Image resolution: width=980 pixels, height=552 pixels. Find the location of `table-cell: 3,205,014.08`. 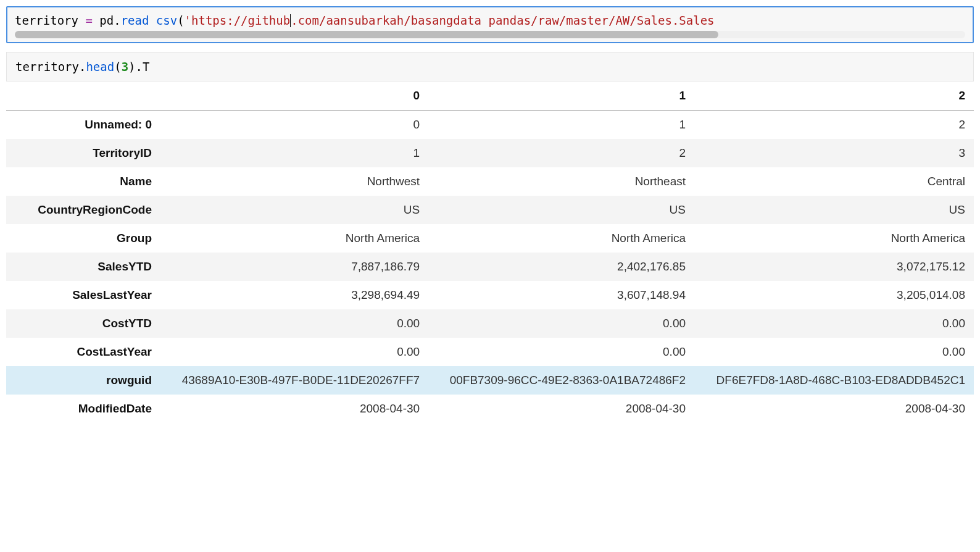

table-cell: 3,205,014.08 is located at coordinates (834, 295).